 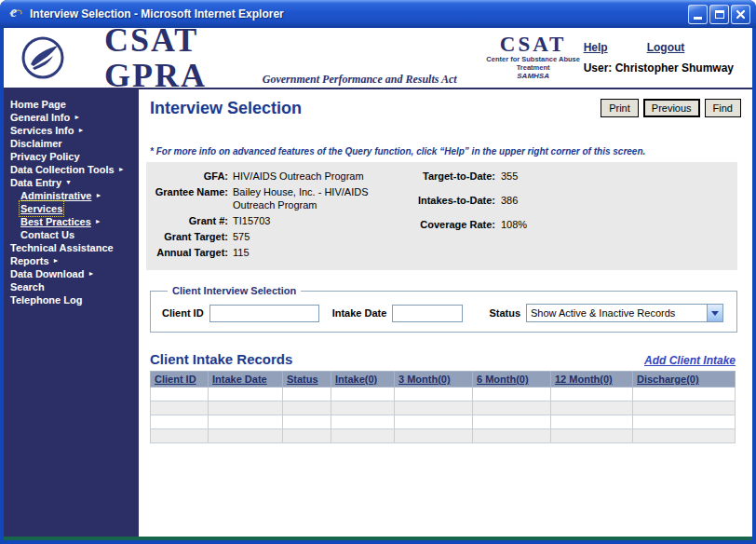 I want to click on sidebar-item-general-info: General Info►, so click(x=71, y=117).